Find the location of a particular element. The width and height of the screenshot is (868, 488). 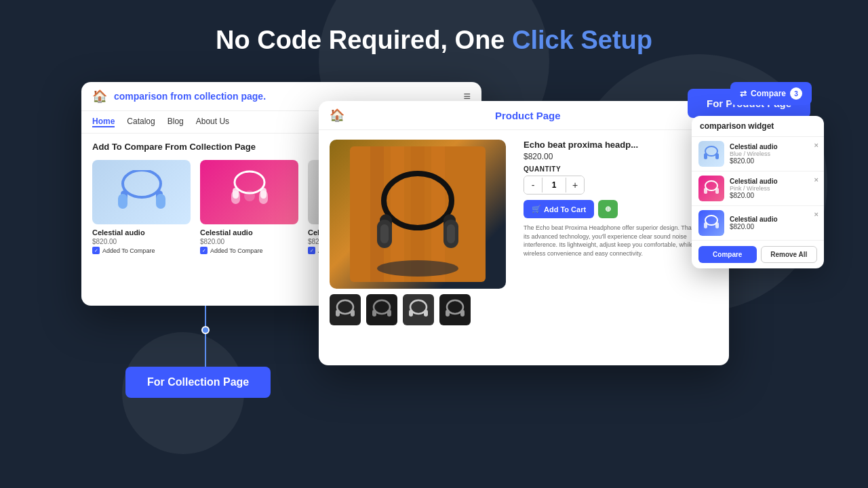

product-details: Echo beat proxima headp... $820.00 QUANT… is located at coordinates (617, 247).